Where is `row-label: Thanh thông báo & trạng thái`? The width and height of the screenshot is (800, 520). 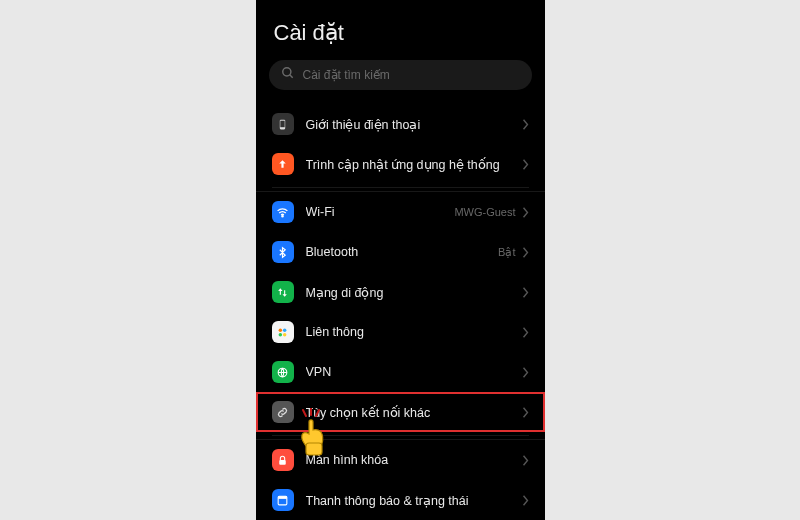 row-label: Thanh thông báo & trạng thái is located at coordinates (414, 500).